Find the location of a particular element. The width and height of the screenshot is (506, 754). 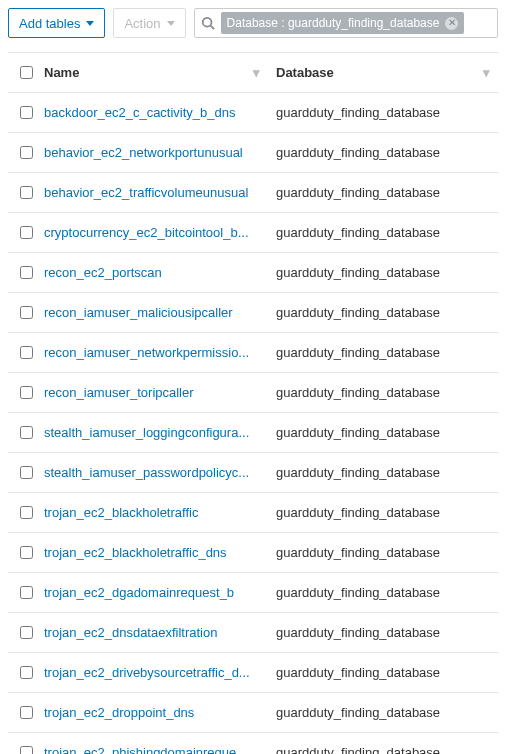

row-name-cell: backdoor_ec2_c_cactivity_b_dns is located at coordinates (152, 113).